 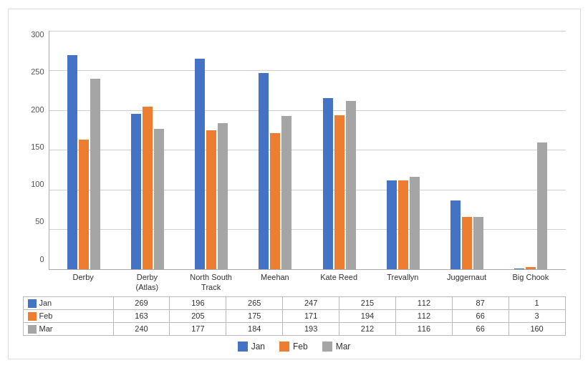 What do you see at coordinates (255, 329) in the screenshot?
I see `table-cell: 184` at bounding box center [255, 329].